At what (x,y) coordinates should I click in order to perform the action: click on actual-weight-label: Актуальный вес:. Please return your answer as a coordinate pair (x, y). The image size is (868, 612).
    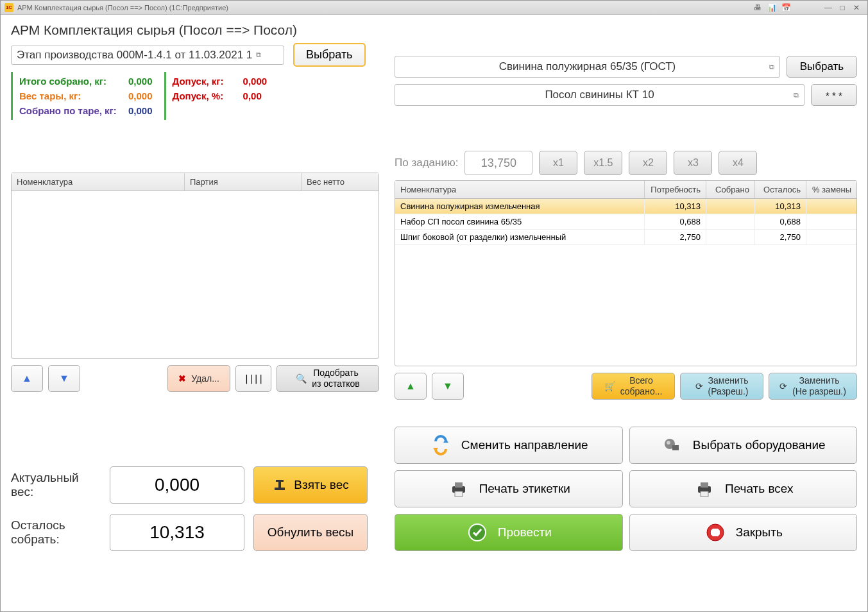
    Looking at the image, I should click on (56, 485).